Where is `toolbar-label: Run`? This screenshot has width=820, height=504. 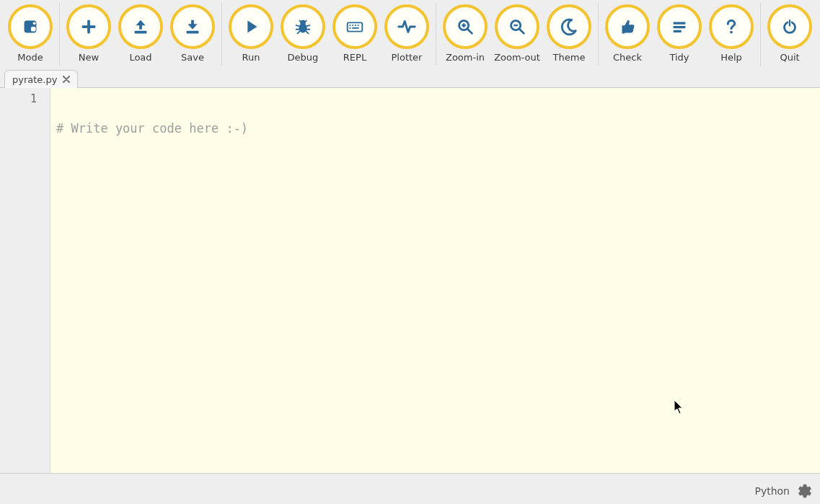 toolbar-label: Run is located at coordinates (251, 58).